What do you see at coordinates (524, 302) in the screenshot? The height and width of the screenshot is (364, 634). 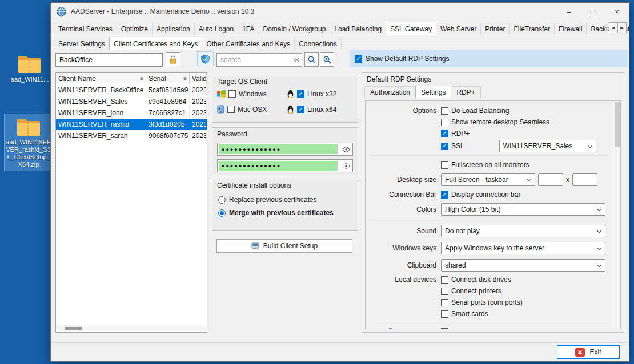 I see `option-serial-ports: Serial ports (com ports)` at bounding box center [524, 302].